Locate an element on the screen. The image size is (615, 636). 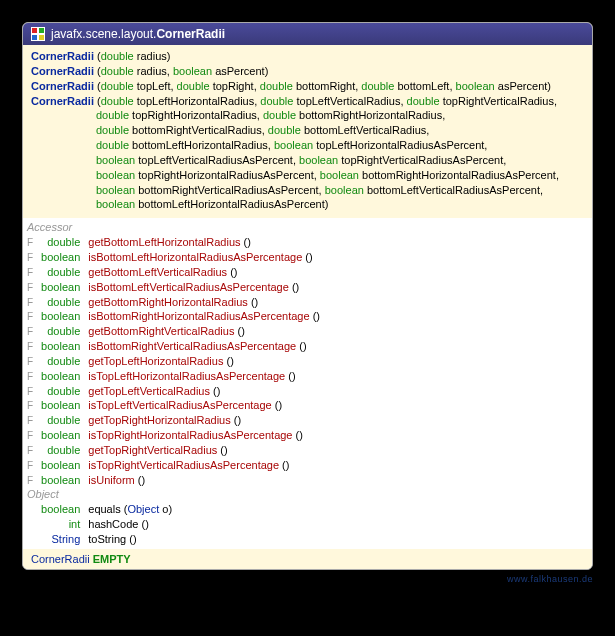
class-header: javafx.scene.layout.CornerRadii is located at coordinates (308, 34).